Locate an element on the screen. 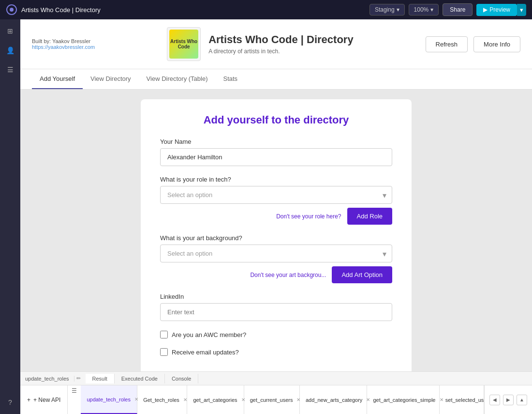 Image resolution: width=532 pixels, height=414 pixels. list-icon: ☰ is located at coordinates (74, 400).